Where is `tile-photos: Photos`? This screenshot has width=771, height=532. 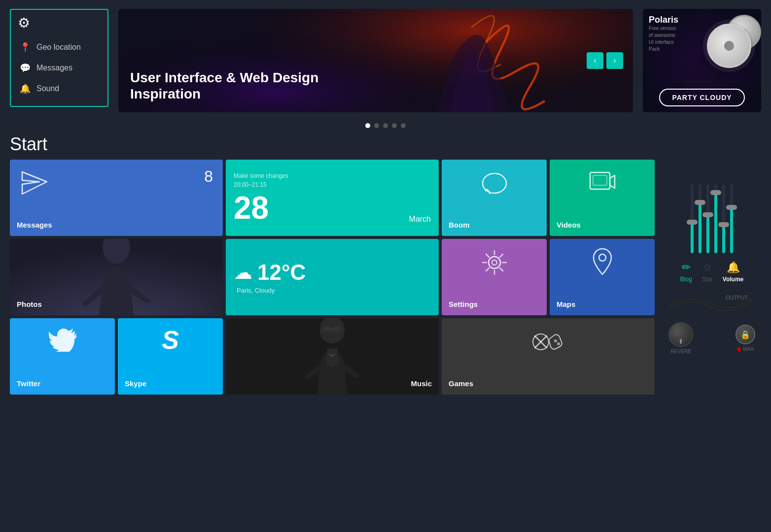
tile-photos: Photos is located at coordinates (116, 277).